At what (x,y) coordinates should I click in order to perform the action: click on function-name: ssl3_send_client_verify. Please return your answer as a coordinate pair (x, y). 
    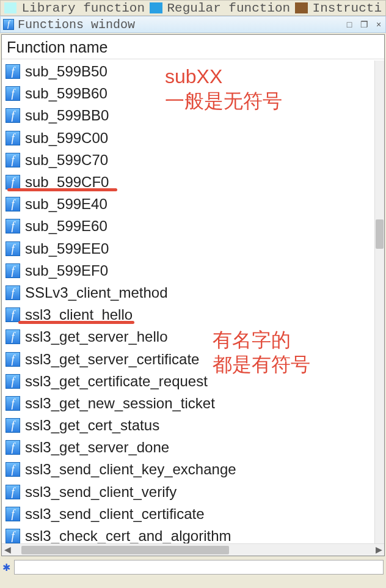
    Looking at the image, I should click on (101, 492).